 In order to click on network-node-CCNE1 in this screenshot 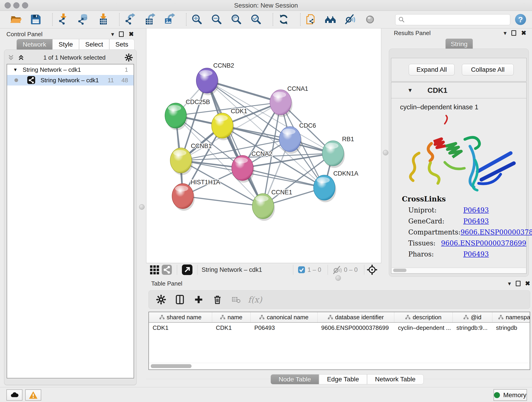, I will do `click(264, 207)`.